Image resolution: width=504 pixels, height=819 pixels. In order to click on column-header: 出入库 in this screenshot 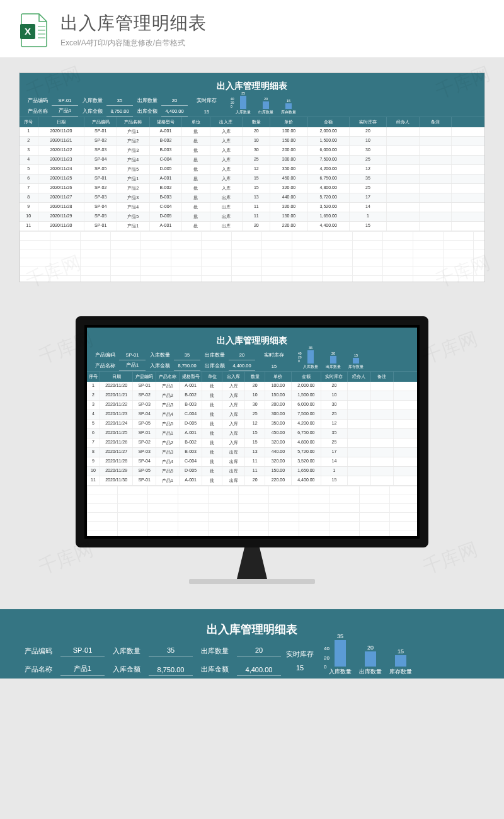, I will do `click(234, 377)`.